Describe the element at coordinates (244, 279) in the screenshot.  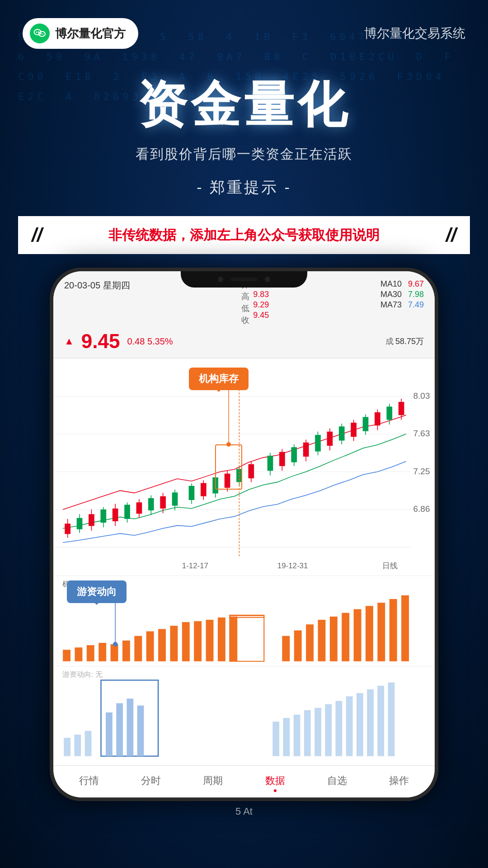
I see `notch-speaker` at that location.